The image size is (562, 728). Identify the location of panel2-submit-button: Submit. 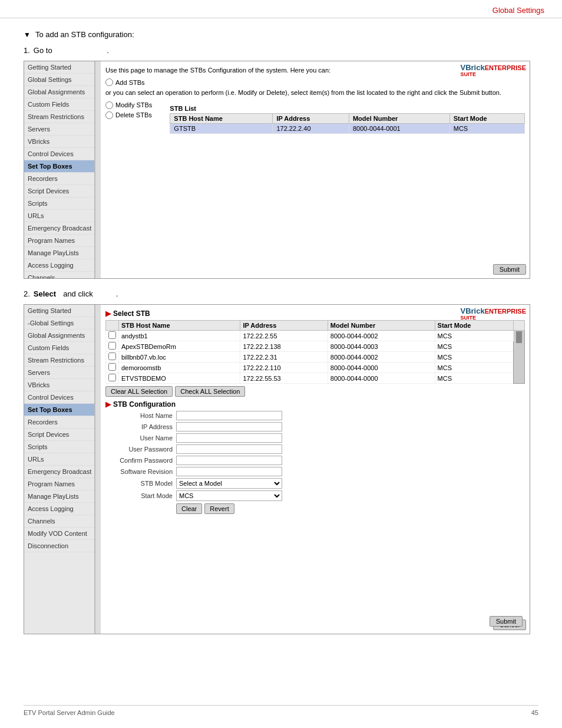
(506, 621).